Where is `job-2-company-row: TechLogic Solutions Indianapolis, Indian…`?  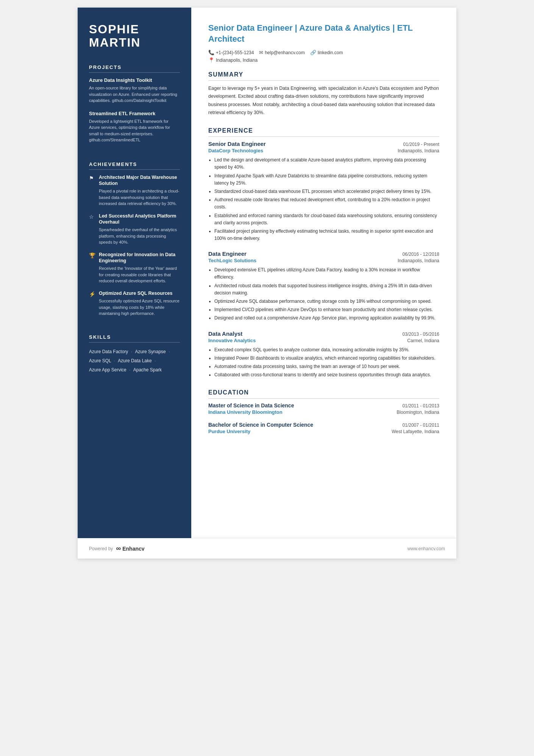 job-2-company-row: TechLogic Solutions Indianapolis, Indian… is located at coordinates (324, 261).